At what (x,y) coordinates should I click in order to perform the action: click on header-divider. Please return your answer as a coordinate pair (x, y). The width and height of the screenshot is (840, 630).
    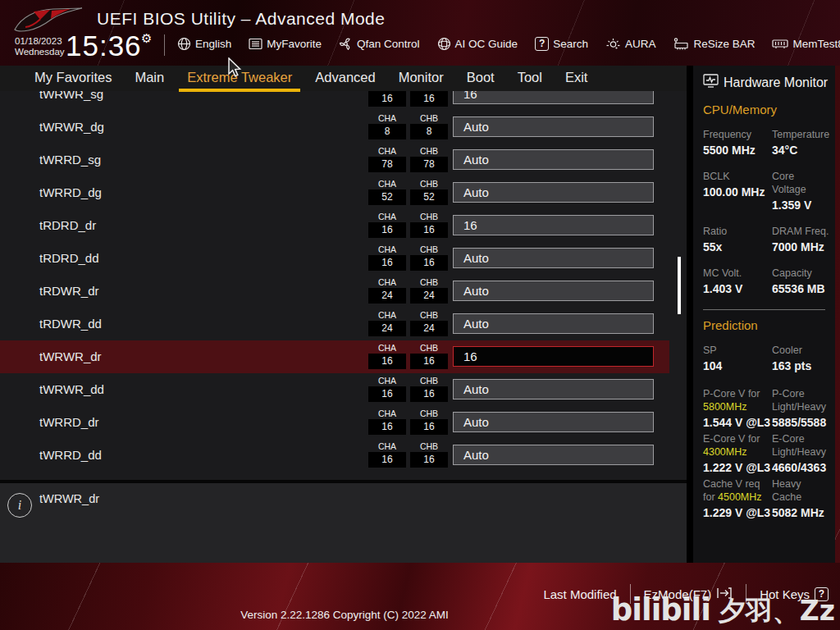
    Looking at the image, I should click on (164, 45).